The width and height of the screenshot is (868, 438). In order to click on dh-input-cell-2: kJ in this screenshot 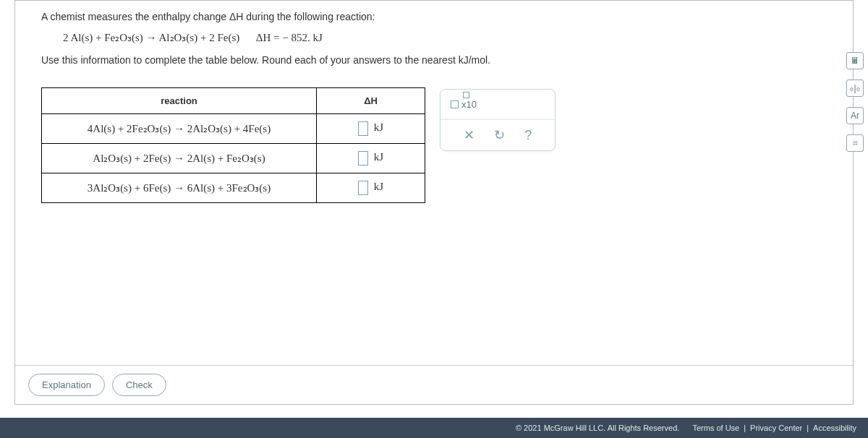, I will do `click(371, 159)`.